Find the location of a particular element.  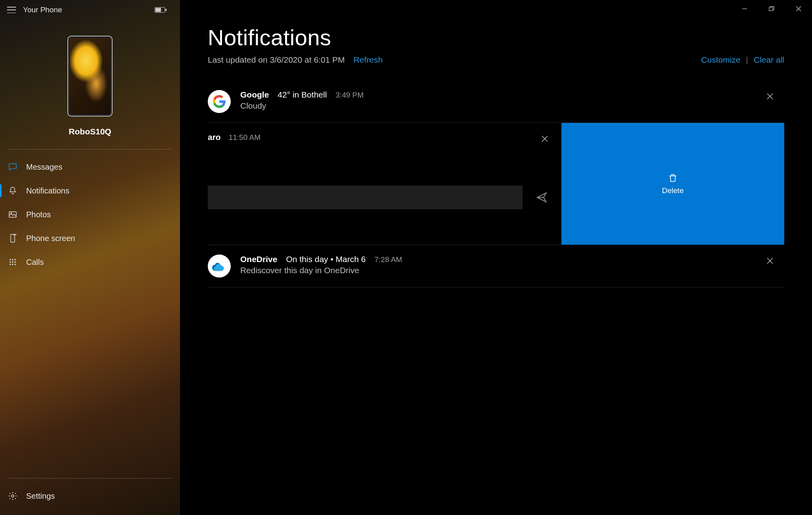

notification-time: 11:50 AM is located at coordinates (245, 138).